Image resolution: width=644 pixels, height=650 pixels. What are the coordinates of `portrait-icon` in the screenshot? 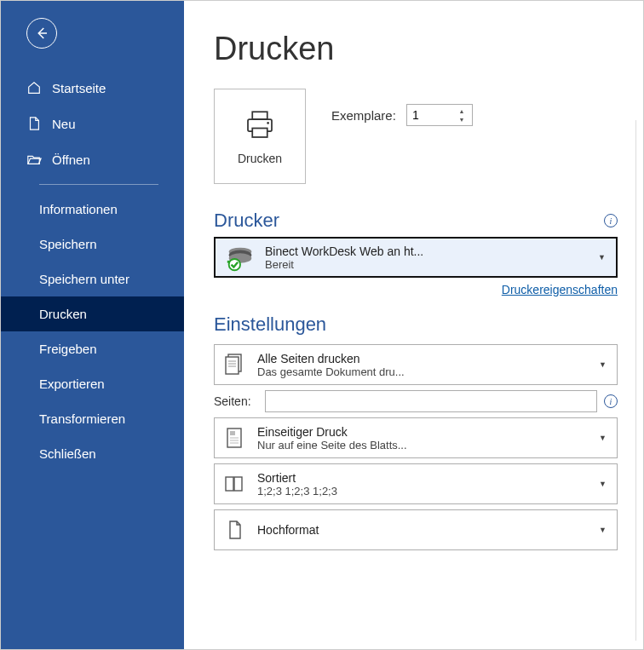 It's located at (234, 530).